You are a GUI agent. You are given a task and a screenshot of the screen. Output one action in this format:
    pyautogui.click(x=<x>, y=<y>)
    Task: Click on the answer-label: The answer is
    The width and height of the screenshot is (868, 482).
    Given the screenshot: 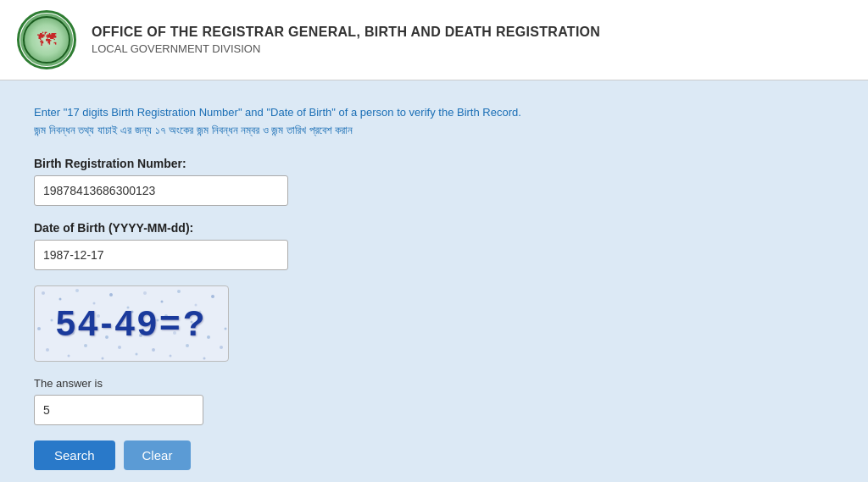 What is the action you would take?
    pyautogui.click(x=381, y=383)
    